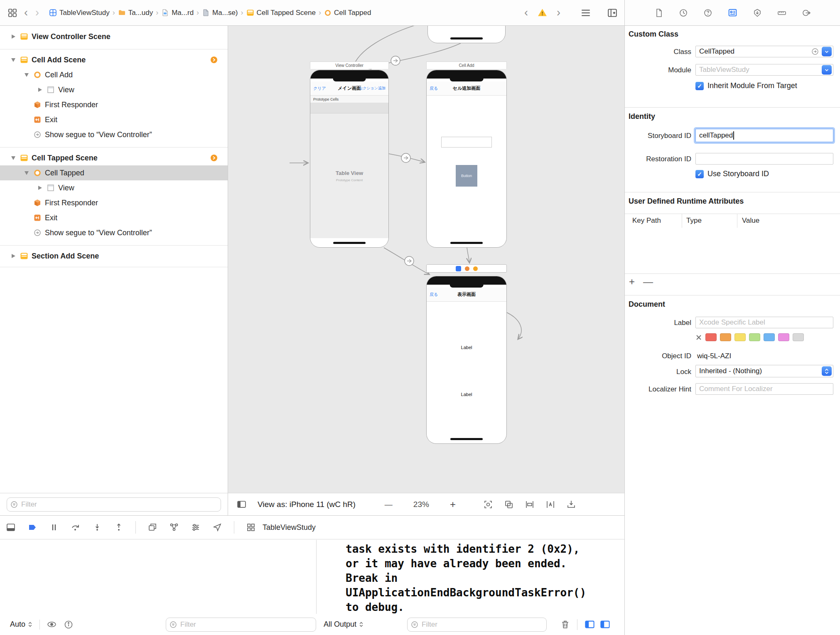  What do you see at coordinates (764, 135) in the screenshot?
I see `storyboard-id-field: cellTapped` at bounding box center [764, 135].